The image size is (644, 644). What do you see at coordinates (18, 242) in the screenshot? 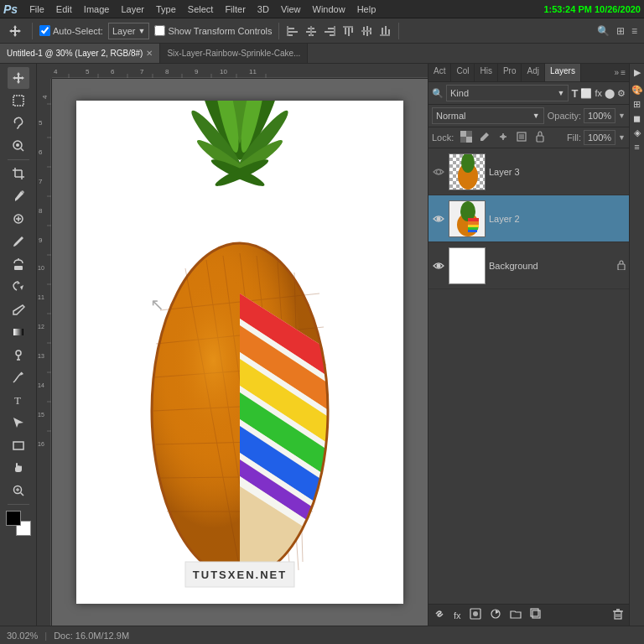
I see `brush-tool` at bounding box center [18, 242].